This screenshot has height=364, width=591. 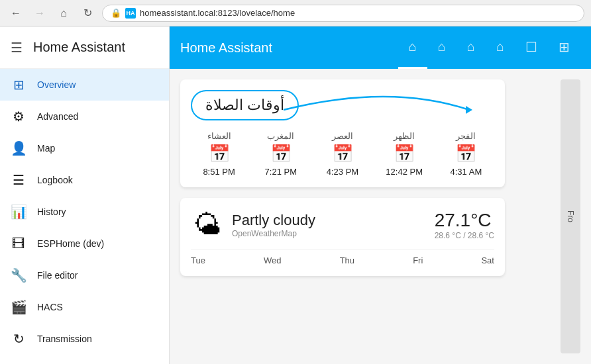 What do you see at coordinates (85, 339) in the screenshot?
I see `sidebar-item-transmission: ↻ Transmission` at bounding box center [85, 339].